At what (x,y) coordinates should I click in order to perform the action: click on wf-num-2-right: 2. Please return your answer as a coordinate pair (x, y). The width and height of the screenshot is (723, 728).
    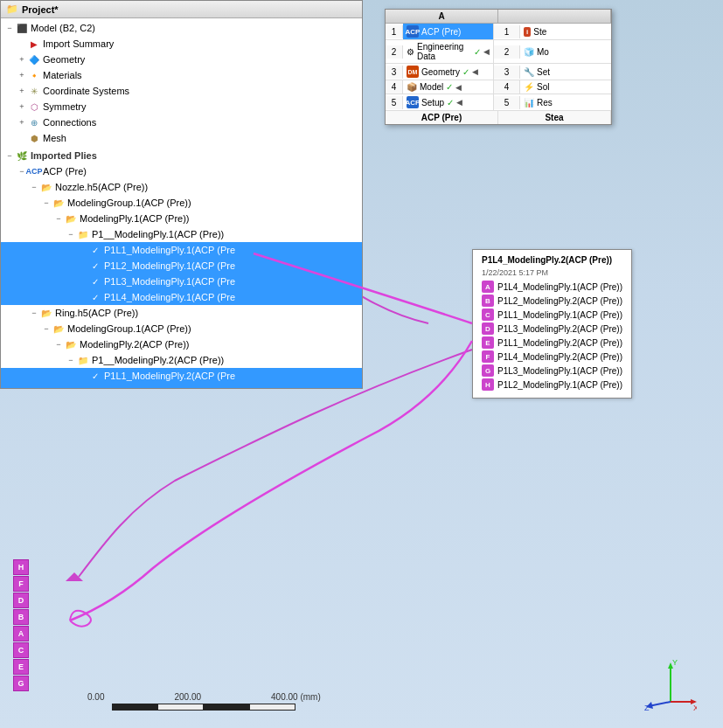
    Looking at the image, I should click on (507, 52).